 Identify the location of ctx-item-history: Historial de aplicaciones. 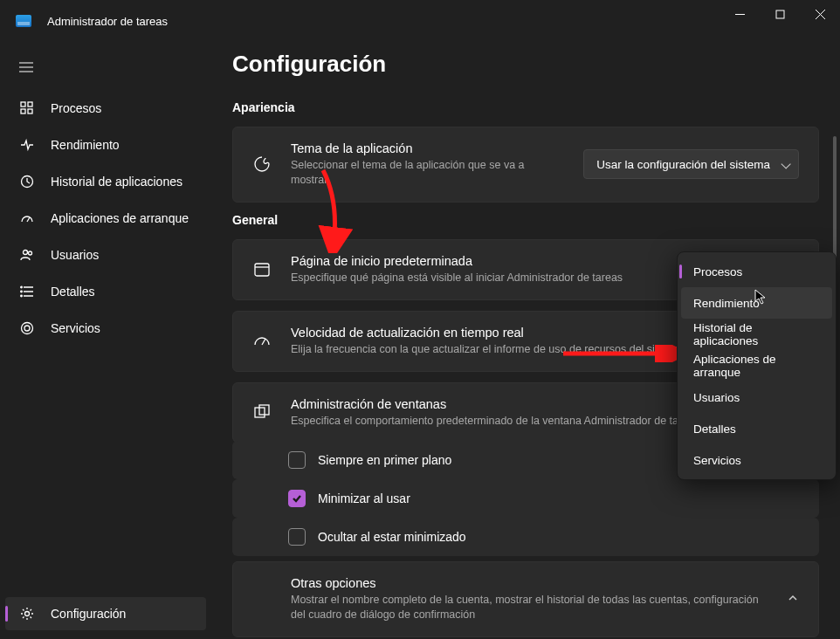
(756, 334).